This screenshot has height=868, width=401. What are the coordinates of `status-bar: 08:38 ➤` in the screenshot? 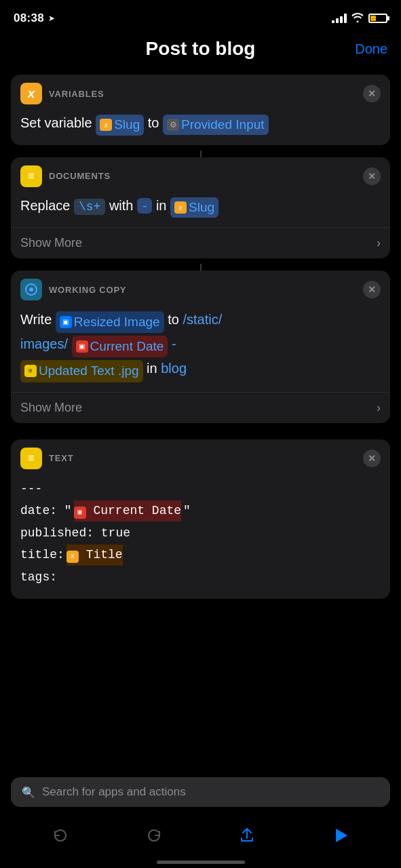 It's located at (201, 16).